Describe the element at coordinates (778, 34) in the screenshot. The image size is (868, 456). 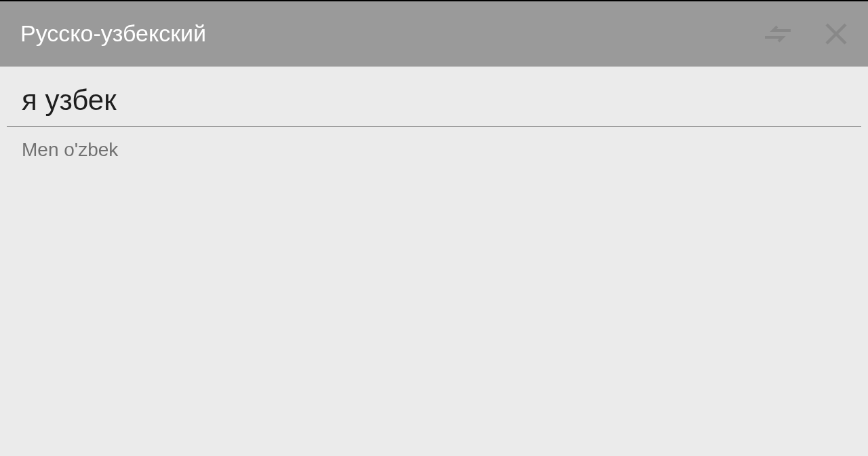
I see `swap-languages-button` at that location.